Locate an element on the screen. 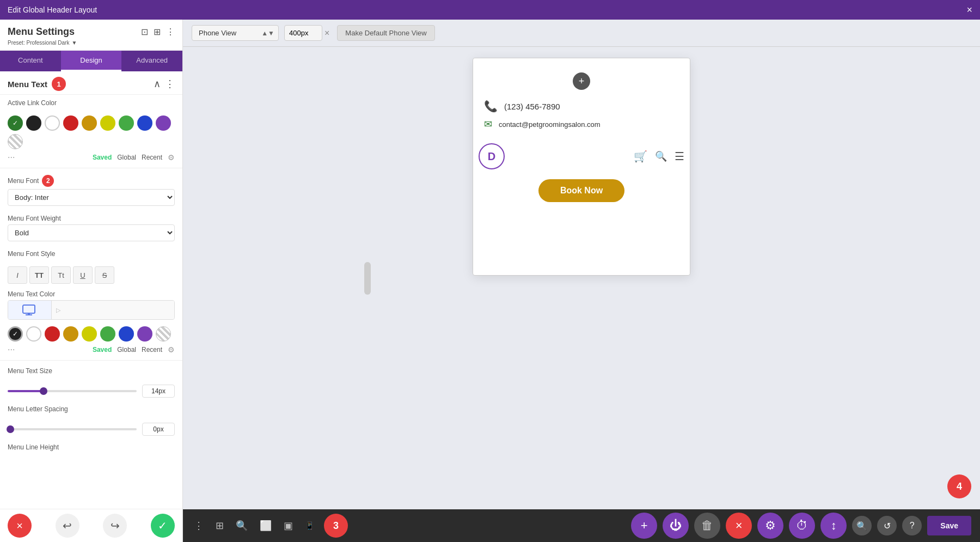  text-color-field-input: ▷ is located at coordinates (91, 310).